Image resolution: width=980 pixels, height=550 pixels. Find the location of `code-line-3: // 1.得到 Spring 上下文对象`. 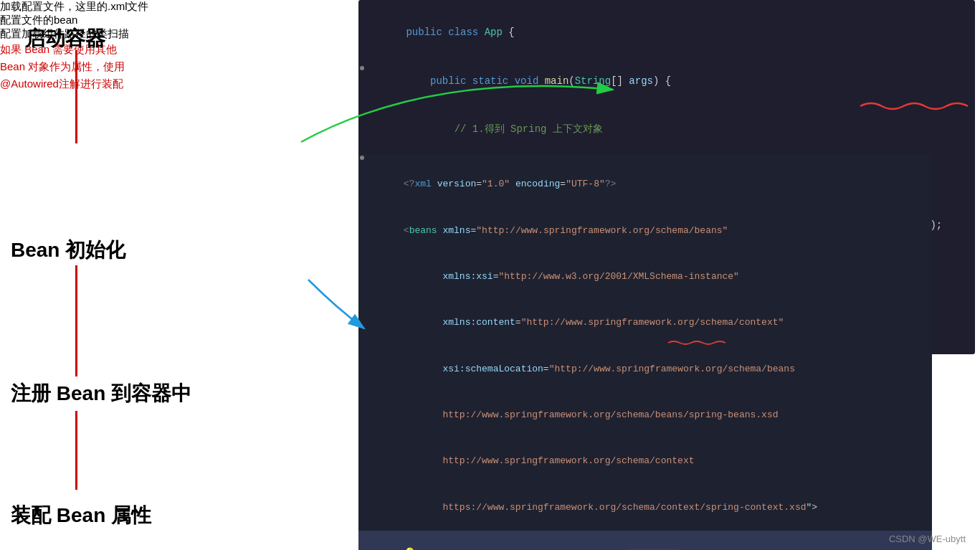

code-line-3: // 1.得到 Spring 上下文对象 is located at coordinates (667, 129).